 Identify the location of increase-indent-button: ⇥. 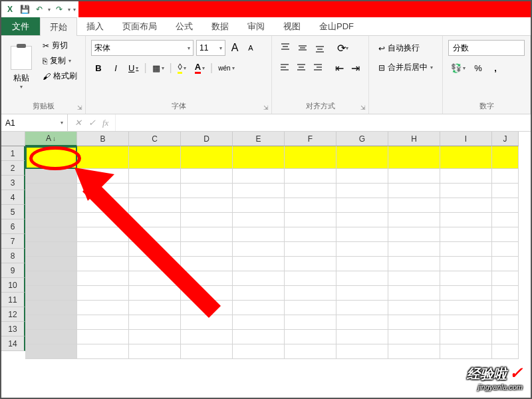
(355, 68).